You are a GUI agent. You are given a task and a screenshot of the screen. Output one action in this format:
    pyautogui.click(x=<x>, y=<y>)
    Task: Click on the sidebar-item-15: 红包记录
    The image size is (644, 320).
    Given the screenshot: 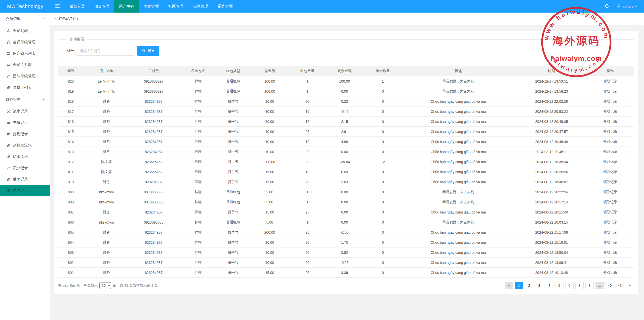 What is the action you would take?
    pyautogui.click(x=25, y=191)
    